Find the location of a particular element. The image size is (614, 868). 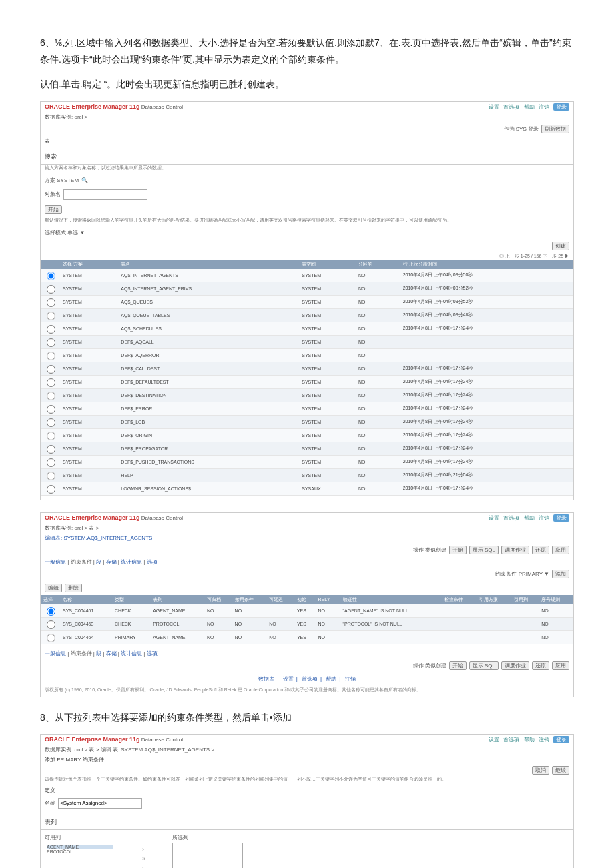

table-row: SYSTEMAQ$_INTERNET_AGENT_PRIVSSYSTEMNO20… is located at coordinates (307, 288).